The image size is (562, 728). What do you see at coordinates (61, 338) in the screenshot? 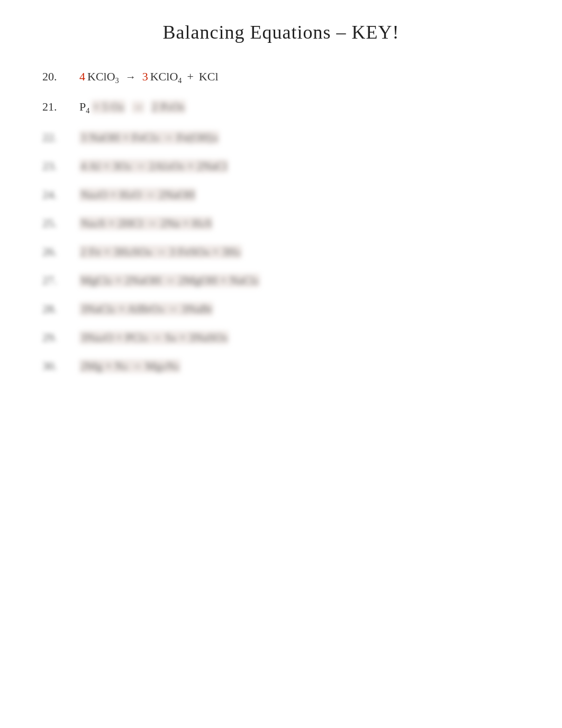
I see `eq-number-29: 29.` at bounding box center [61, 338].